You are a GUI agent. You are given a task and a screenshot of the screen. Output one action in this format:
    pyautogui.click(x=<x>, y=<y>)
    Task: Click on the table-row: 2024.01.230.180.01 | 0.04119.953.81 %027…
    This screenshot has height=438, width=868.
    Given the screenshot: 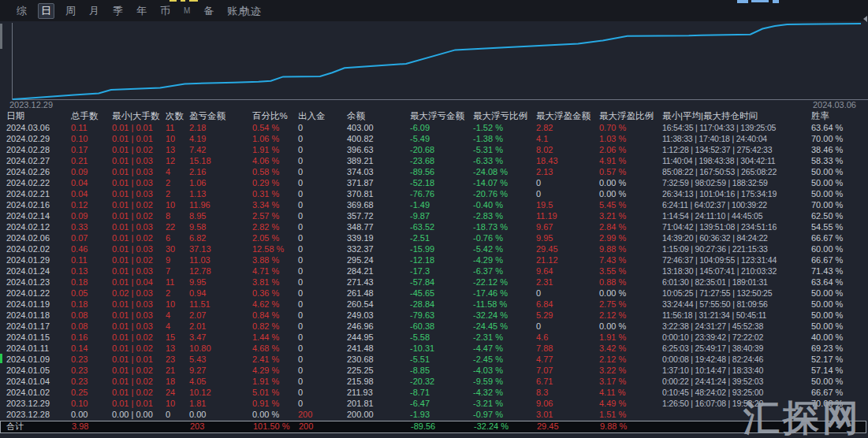 What is the action you would take?
    pyautogui.click(x=434, y=282)
    